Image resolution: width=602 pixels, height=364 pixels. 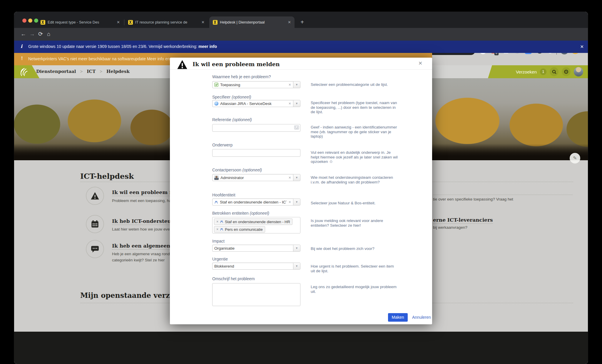 What do you see at coordinates (450, 228) in the screenshot?
I see `right-item-description: bij werkaanvragen?` at bounding box center [450, 228].